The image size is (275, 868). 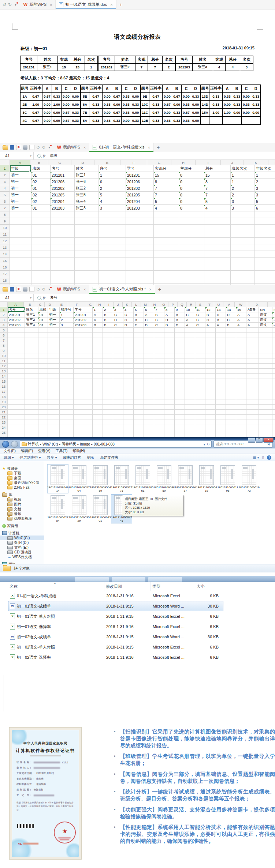 What do you see at coordinates (4, 356) in the screenshot?
I see `row-header: 10` at bounding box center [4, 356].